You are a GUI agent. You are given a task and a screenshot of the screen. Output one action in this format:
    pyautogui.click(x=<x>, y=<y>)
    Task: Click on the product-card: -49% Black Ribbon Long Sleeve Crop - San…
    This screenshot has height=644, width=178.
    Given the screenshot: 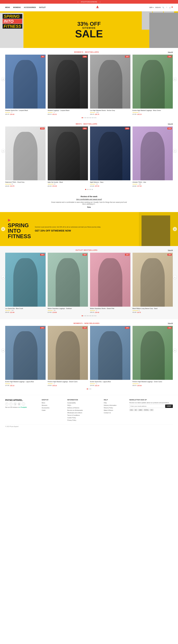 What is the action you would take?
    pyautogui.click(x=153, y=283)
    